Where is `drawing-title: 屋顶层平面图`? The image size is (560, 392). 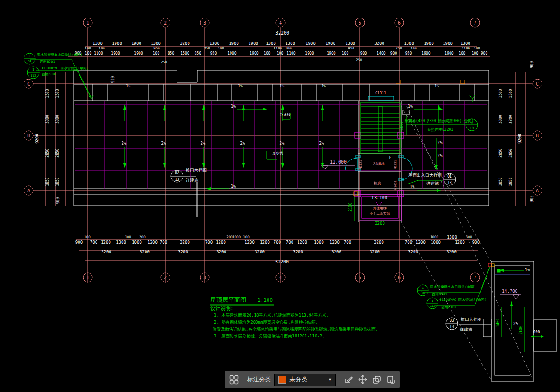
drawing-title: 屋顶层平面图 is located at coordinates (228, 300).